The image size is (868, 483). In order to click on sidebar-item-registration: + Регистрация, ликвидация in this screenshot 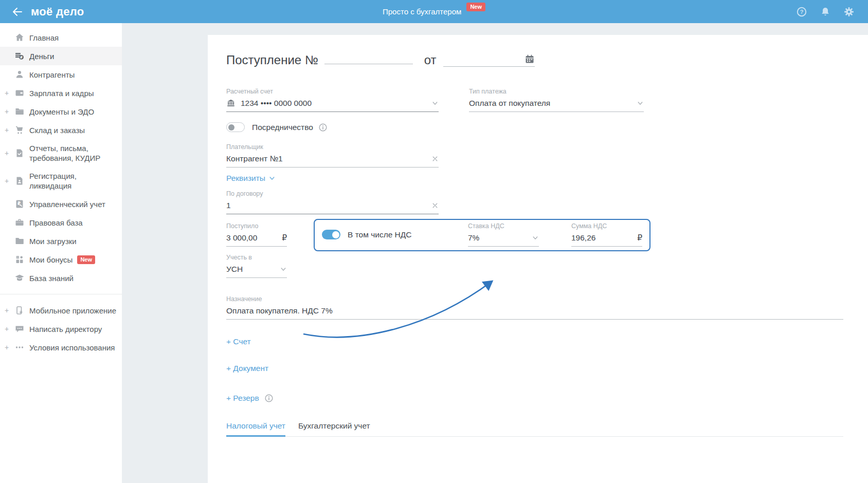, I will do `click(61, 181)`.